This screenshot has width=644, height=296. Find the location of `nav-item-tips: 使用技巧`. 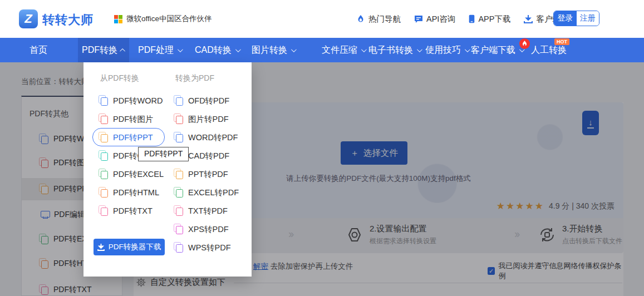

nav-item-tips: 使用技巧 is located at coordinates (447, 50).